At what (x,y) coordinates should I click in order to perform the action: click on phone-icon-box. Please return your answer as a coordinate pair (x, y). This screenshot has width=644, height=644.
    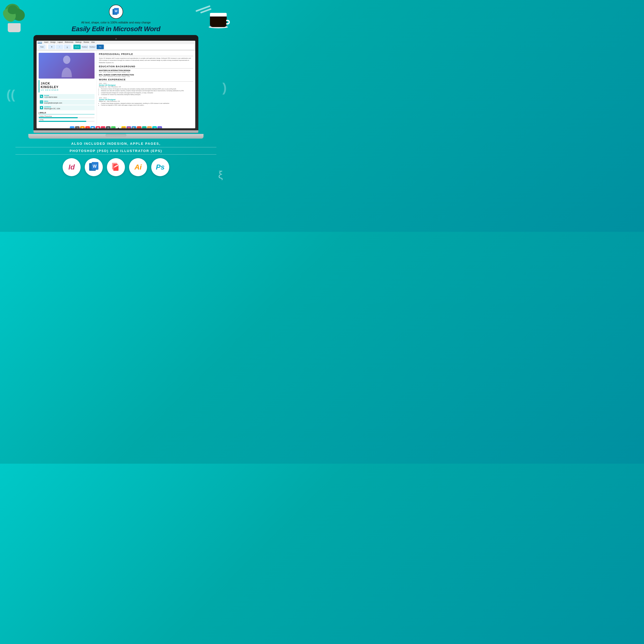
    Looking at the image, I should click on (41, 96).